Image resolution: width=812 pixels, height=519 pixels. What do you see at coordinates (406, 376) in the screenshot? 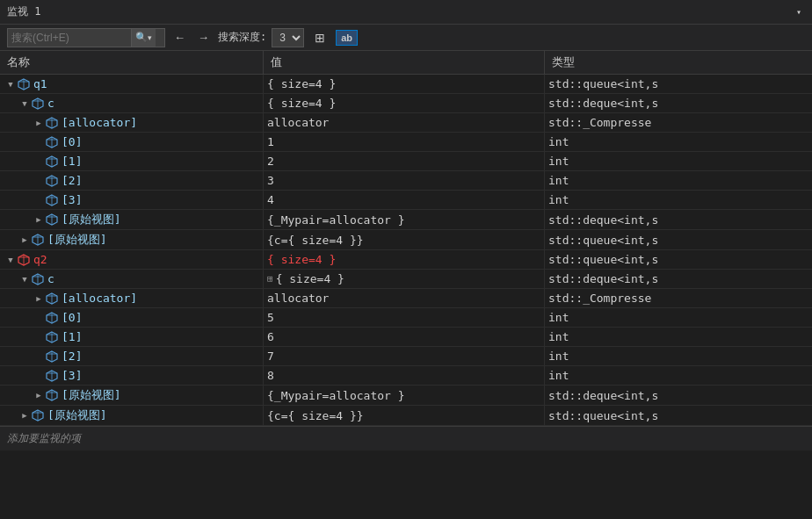
I see `table-row: [3]8int` at bounding box center [406, 376].